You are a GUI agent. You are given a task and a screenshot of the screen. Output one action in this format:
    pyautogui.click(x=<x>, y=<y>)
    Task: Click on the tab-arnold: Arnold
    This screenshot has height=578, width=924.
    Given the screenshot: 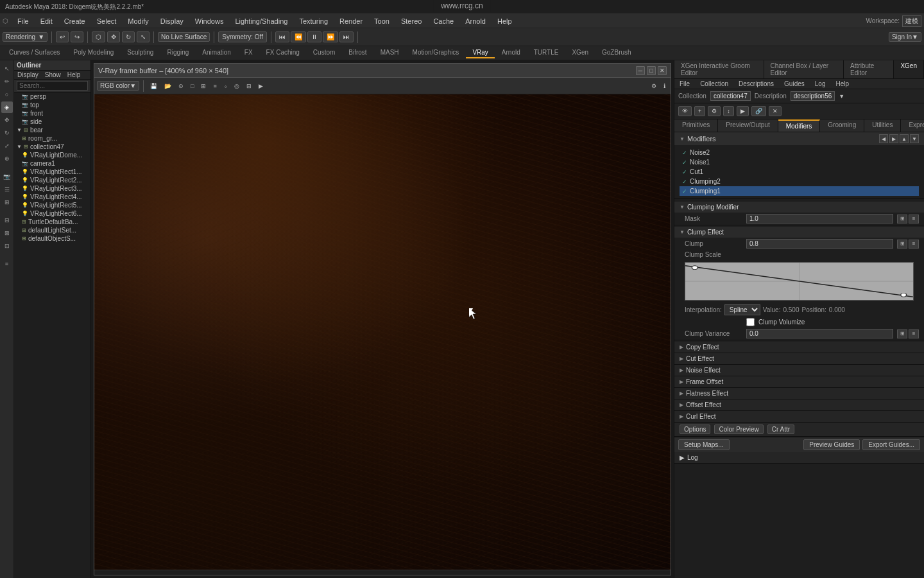 What is the action you would take?
    pyautogui.click(x=511, y=53)
    